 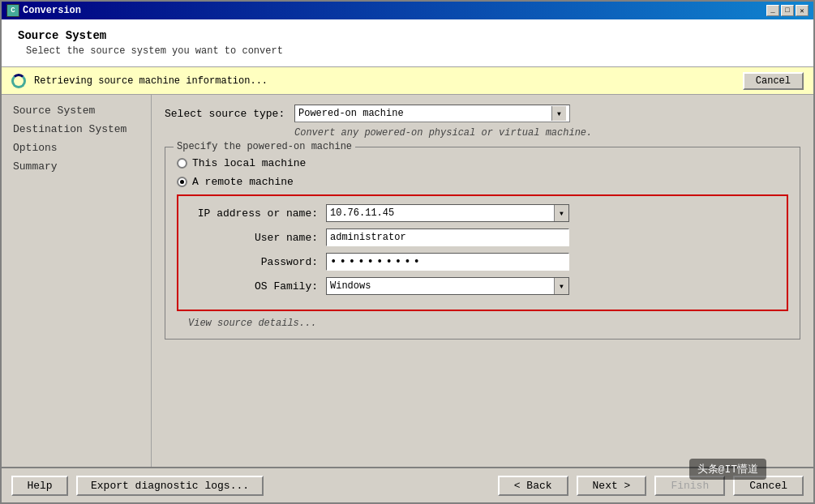 I want to click on loading-spinner-icon, so click(x=19, y=81).